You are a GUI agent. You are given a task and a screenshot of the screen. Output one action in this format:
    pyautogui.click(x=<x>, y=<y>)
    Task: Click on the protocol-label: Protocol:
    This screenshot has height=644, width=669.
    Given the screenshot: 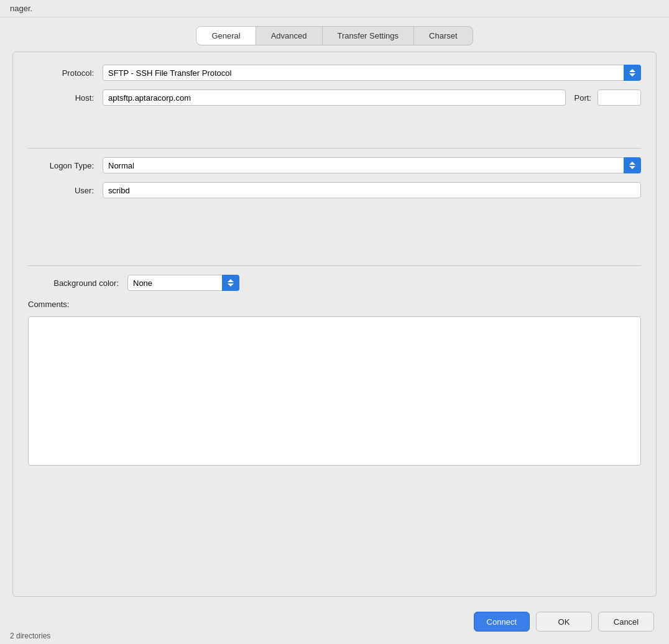 What is the action you would take?
    pyautogui.click(x=65, y=73)
    